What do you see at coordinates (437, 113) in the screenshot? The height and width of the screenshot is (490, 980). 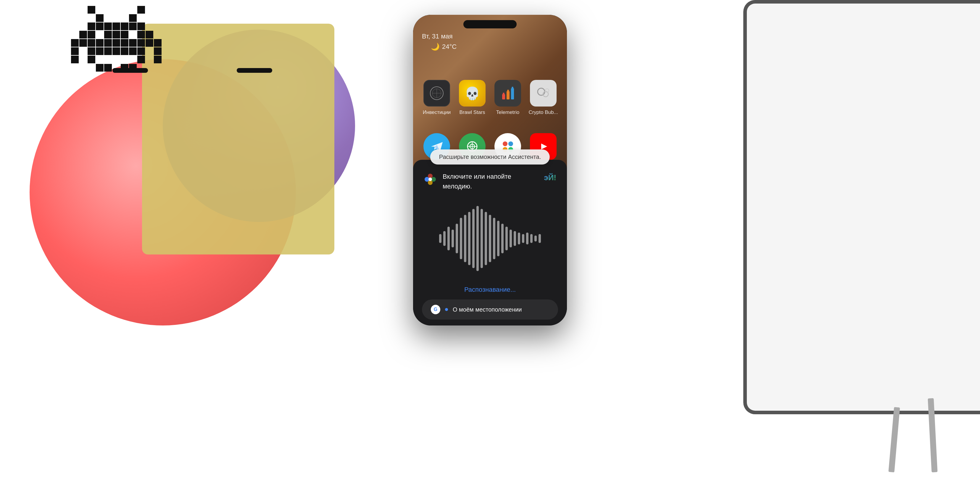 I see `app-invest-label: Инвестиции` at bounding box center [437, 113].